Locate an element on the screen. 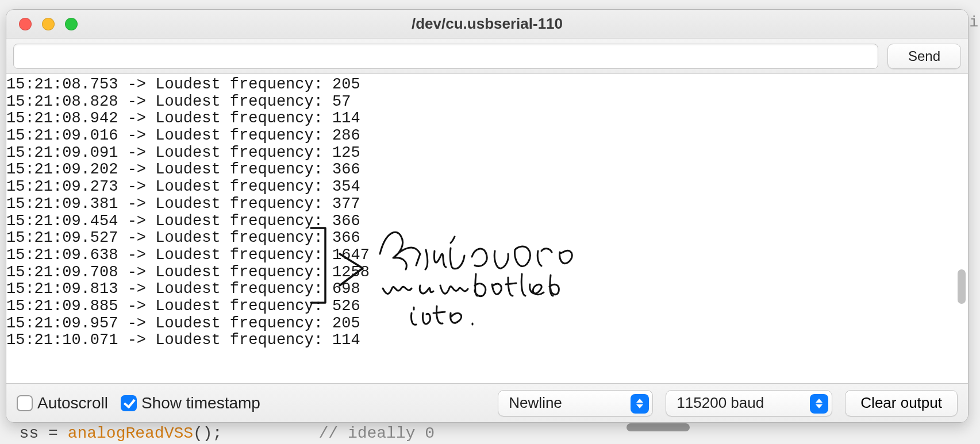 The image size is (980, 444). send-button: Send is located at coordinates (924, 56).